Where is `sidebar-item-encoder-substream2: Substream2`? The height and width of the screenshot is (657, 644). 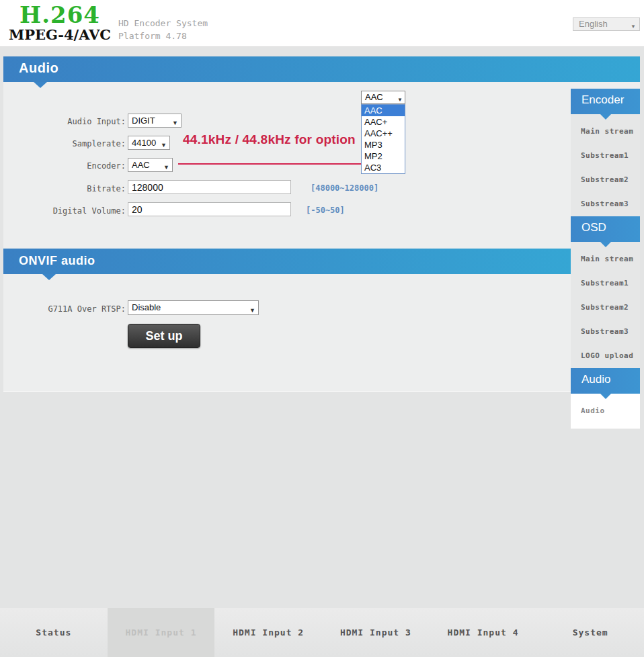
sidebar-item-encoder-substream2: Substream2 is located at coordinates (605, 180).